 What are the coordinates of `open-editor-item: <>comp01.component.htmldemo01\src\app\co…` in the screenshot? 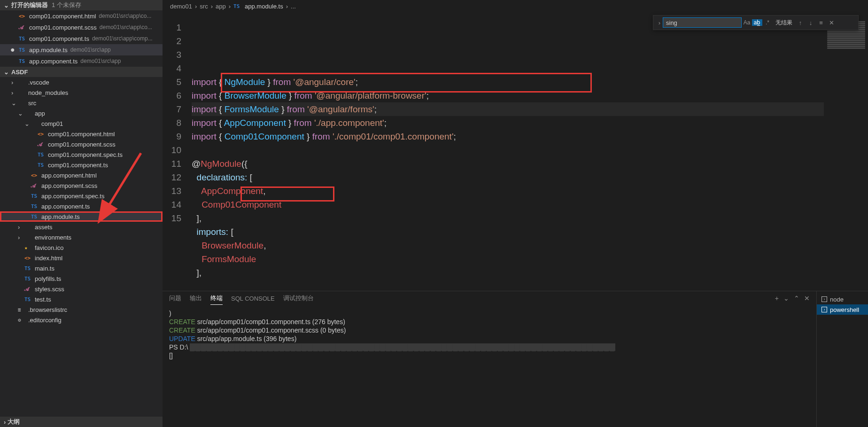 It's located at (81, 16).